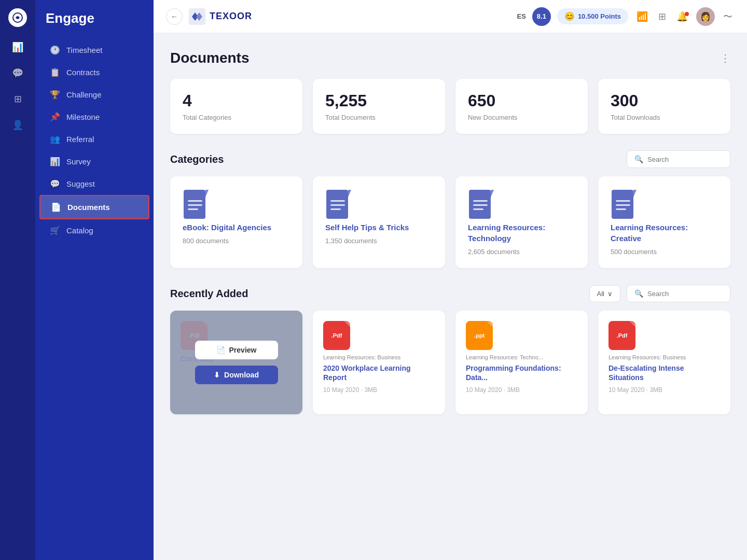 The height and width of the screenshot is (560, 747). I want to click on filter-dropdown: All ∨, so click(605, 293).